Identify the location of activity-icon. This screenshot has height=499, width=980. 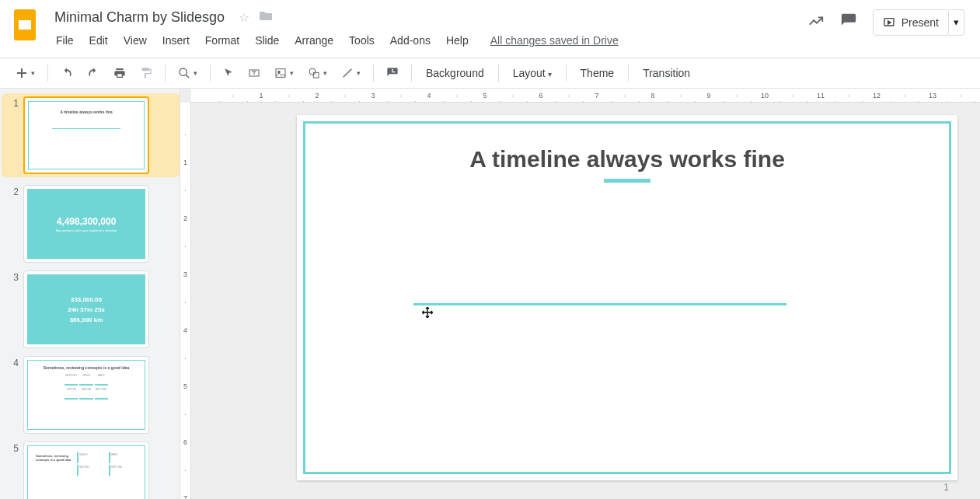
(816, 23).